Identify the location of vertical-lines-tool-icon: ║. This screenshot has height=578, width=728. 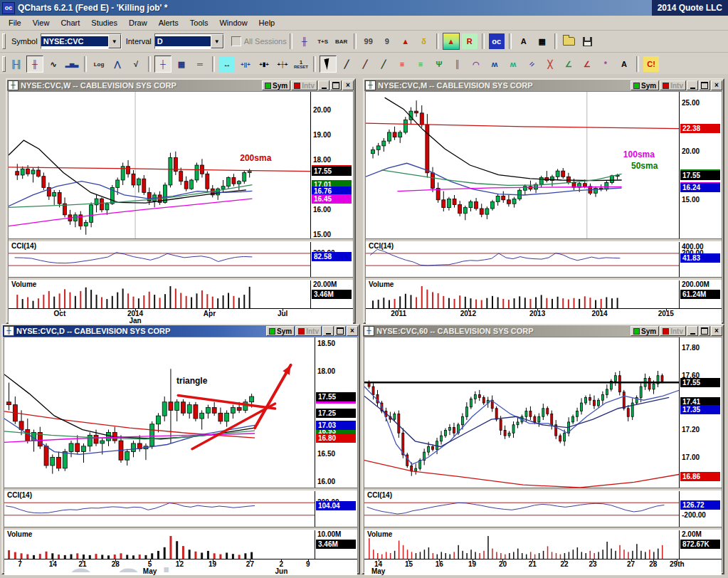
(458, 64).